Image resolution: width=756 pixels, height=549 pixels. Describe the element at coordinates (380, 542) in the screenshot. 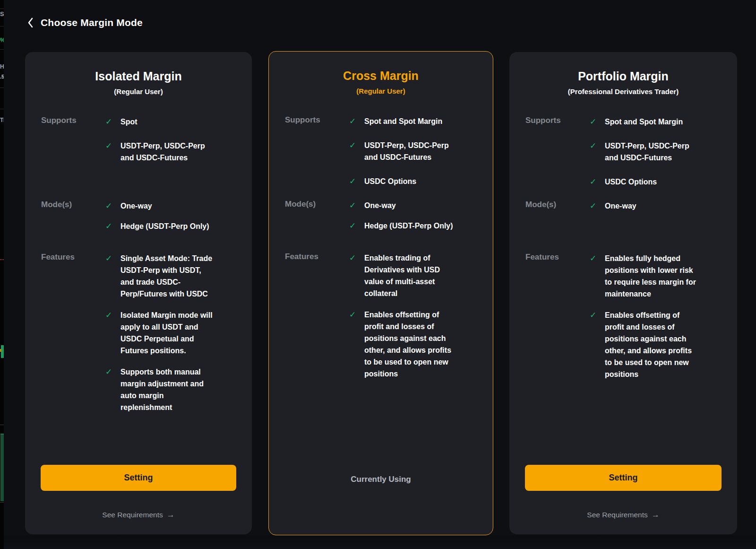

I see `dialog-footer-area` at that location.